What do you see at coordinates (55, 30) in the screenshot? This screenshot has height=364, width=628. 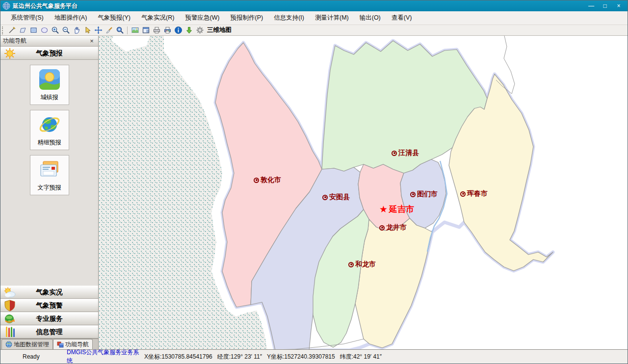 I see `zoom-in-icon` at bounding box center [55, 30].